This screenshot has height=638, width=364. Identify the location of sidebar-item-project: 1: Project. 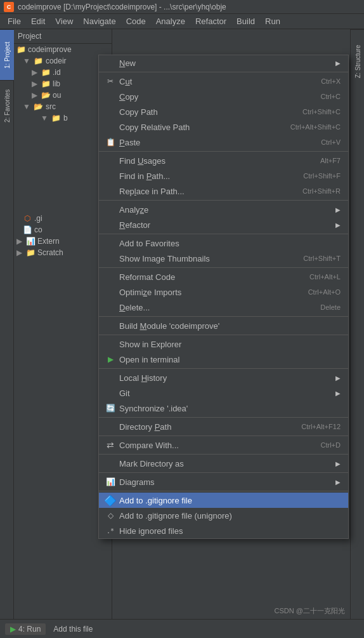
(7, 55).